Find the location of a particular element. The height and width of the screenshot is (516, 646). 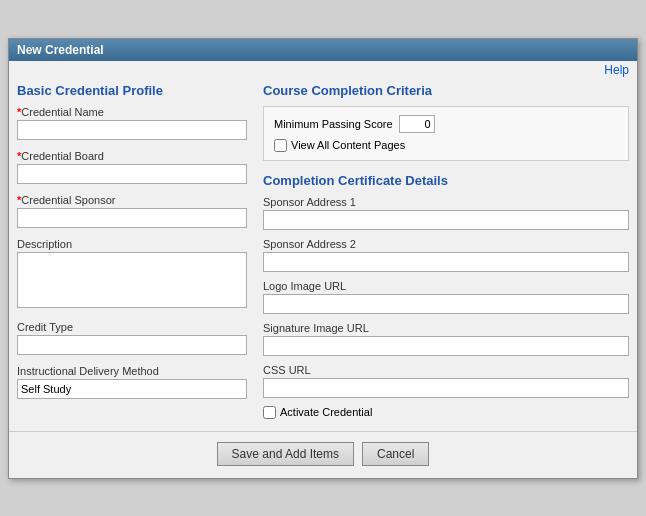

save-and-add-button: Save and Add Items is located at coordinates (286, 454).